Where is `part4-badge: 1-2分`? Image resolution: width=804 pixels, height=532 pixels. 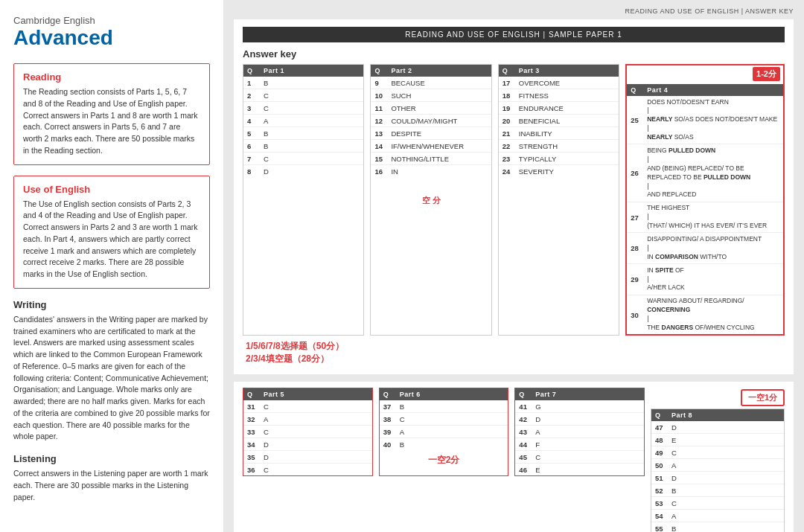
part4-badge: 1-2分 is located at coordinates (767, 74).